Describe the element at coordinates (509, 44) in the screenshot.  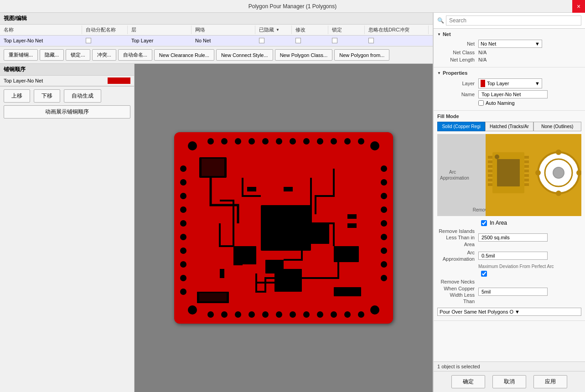
I see `net-prop-row: Net No Net ▼` at that location.